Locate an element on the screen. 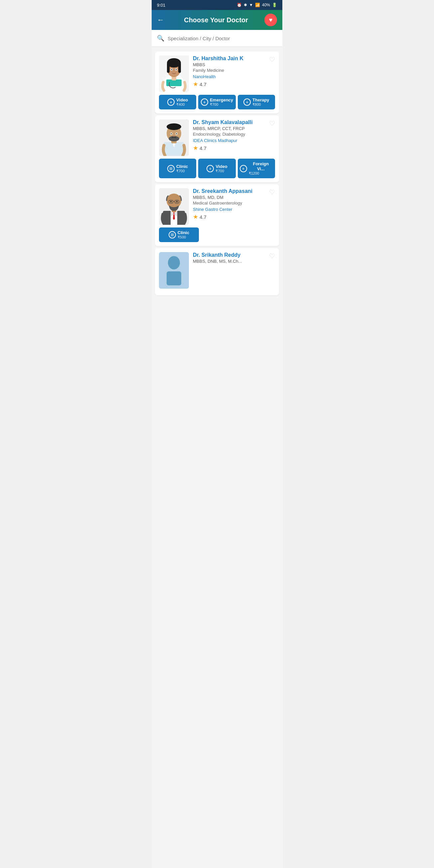 Image resolution: width=434 pixels, height=868 pixels. status-icons: ⏰ ✱ ▼ 📶 40% 🔋 is located at coordinates (257, 5).